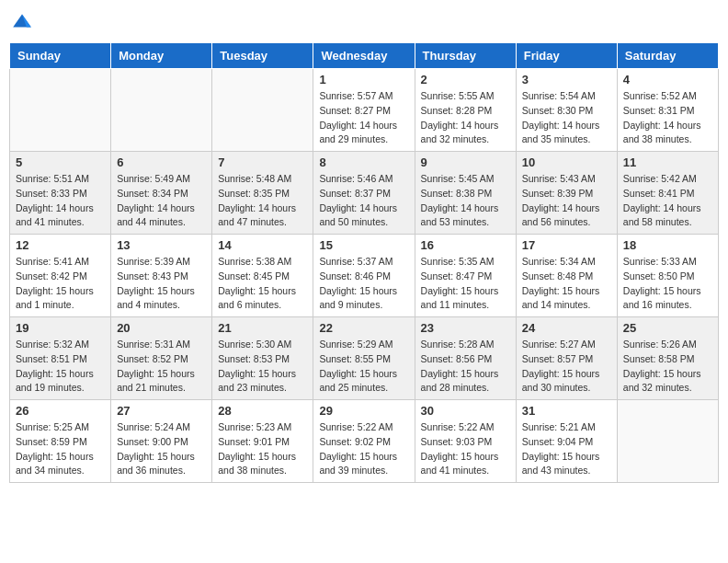 The image size is (728, 563). What do you see at coordinates (566, 276) in the screenshot?
I see `calendar-day-cell: 17Sunrise: 5:34 AM Sunset: 8:48 PM Dayli…` at bounding box center [566, 276].